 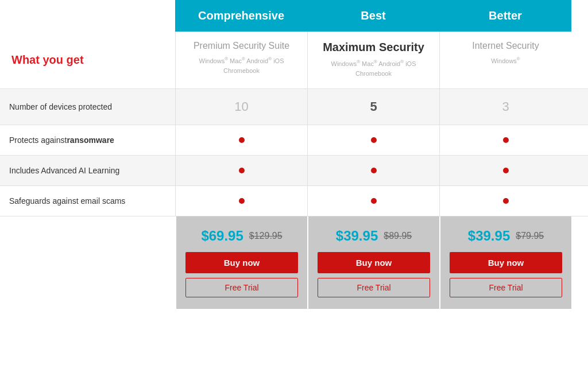 What do you see at coordinates (505, 16) in the screenshot?
I see `header-better: Better` at bounding box center [505, 16].